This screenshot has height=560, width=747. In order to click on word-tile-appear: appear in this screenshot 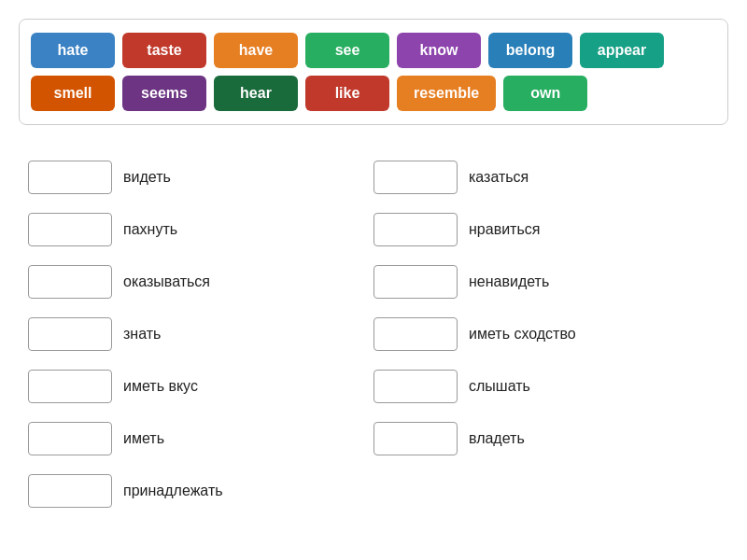, I will do `click(622, 50)`.